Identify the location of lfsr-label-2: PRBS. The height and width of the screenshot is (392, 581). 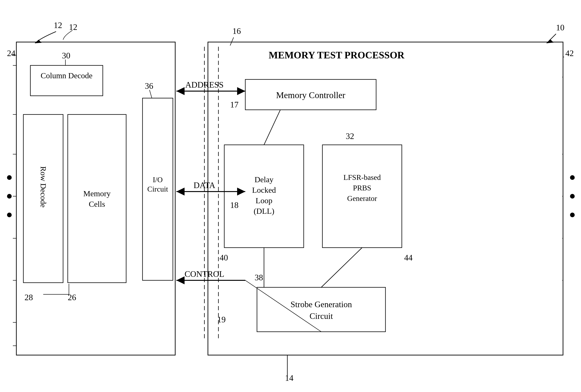
(362, 188).